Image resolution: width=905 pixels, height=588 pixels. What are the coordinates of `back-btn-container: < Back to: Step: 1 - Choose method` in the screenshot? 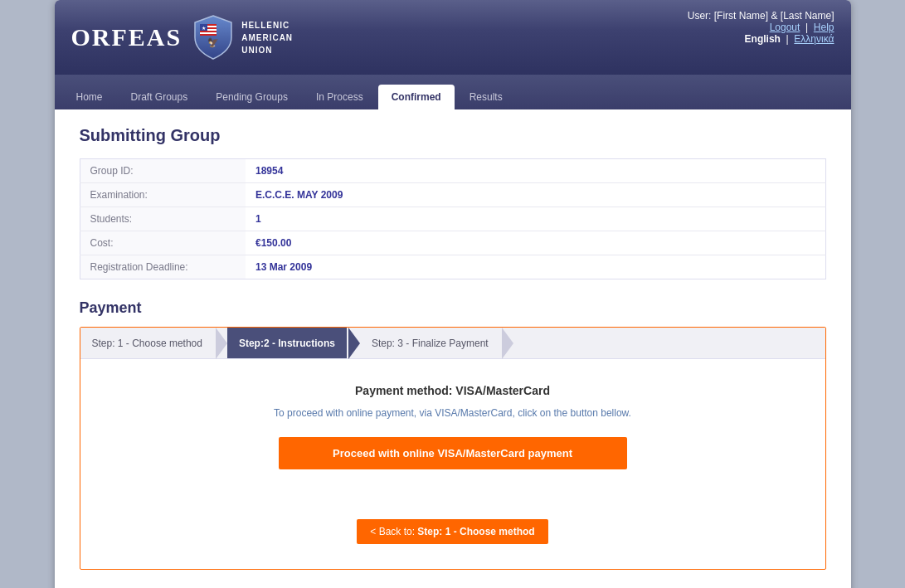 It's located at (453, 532).